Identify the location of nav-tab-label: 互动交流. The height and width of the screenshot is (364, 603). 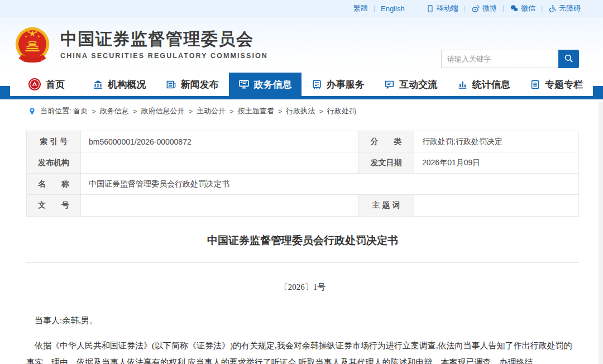
(418, 85).